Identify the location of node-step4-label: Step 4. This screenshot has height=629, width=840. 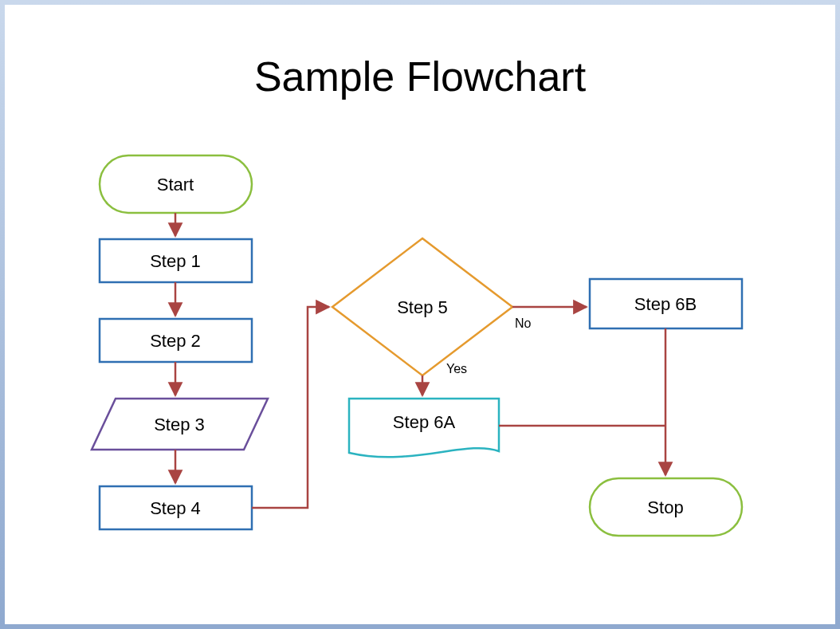
(175, 509).